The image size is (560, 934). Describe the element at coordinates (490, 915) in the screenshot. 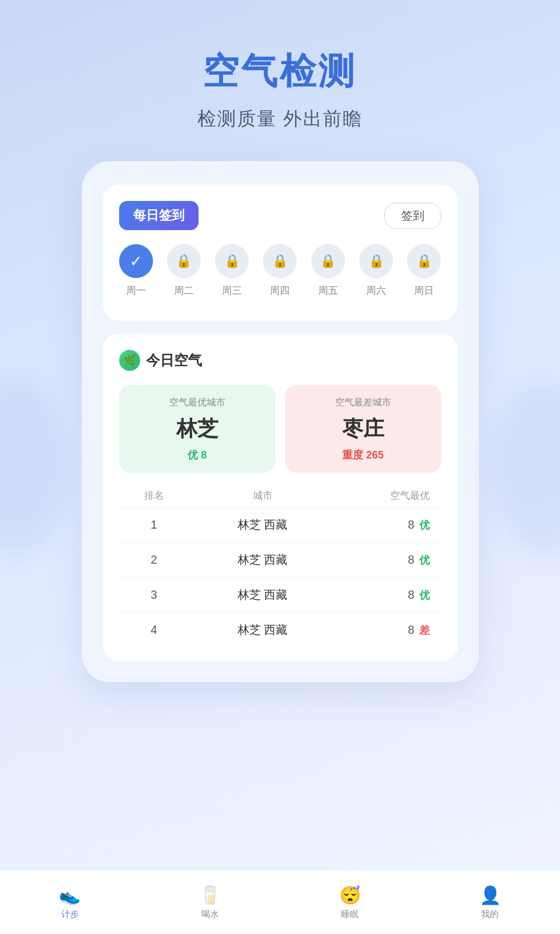

I see `nav-label: 我的` at that location.